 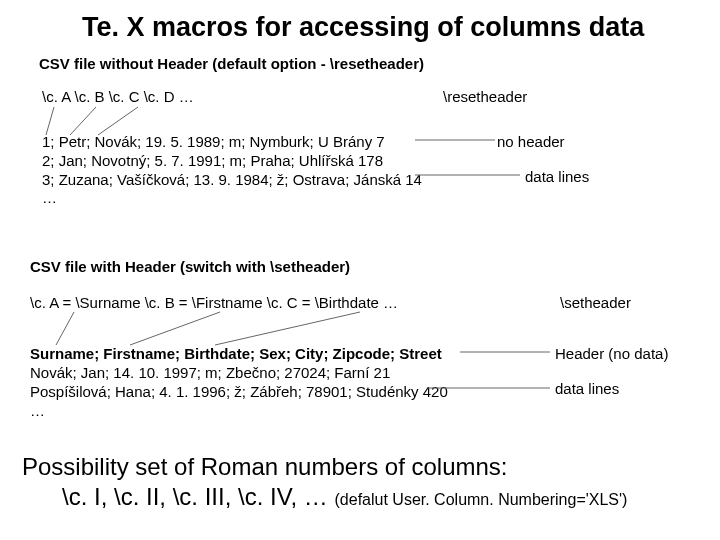 What do you see at coordinates (198, 496) in the screenshot?
I see `footer-roman: \c. I, \c. II, \c. III, \c. IV, …` at bounding box center [198, 496].